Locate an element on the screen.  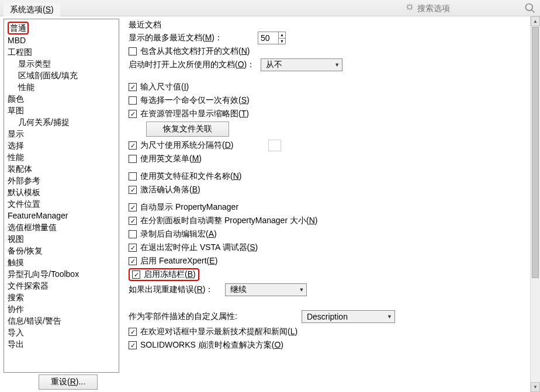
search-wrap is located at coordinates (471, 8).